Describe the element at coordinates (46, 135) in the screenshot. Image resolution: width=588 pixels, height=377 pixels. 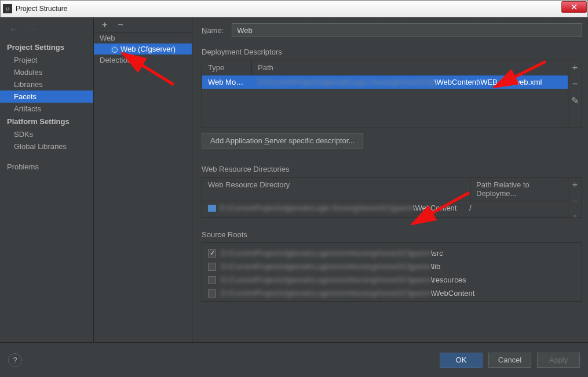
I see `sidebar-item-sdks: SDKs` at that location.